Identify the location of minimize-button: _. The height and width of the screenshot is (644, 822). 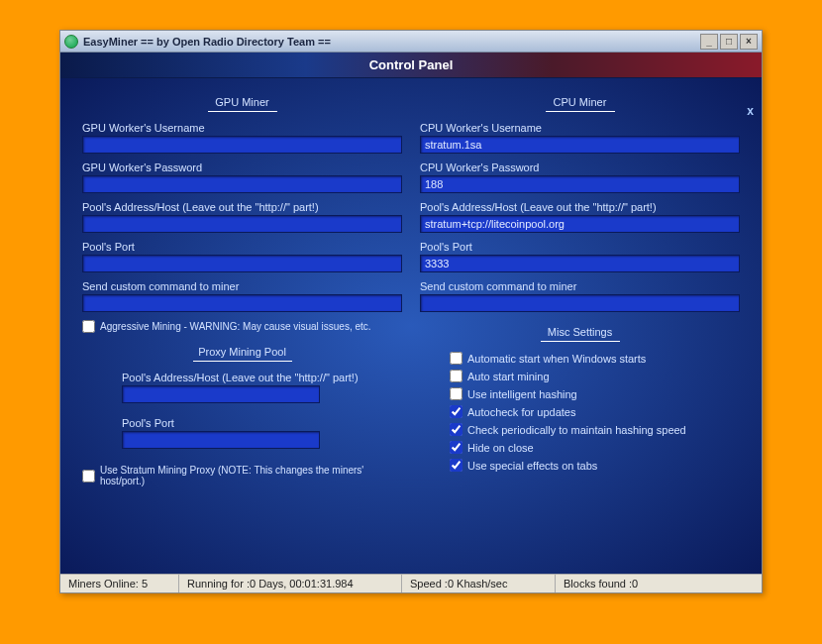
(709, 42).